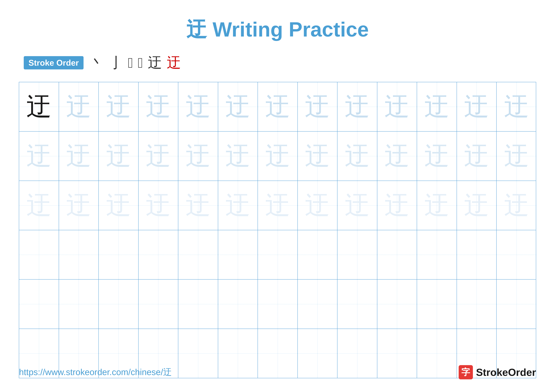 This screenshot has width=555, height=392. Describe the element at coordinates (516, 107) in the screenshot. I see `grid-cell-1-13: 迂` at that location.